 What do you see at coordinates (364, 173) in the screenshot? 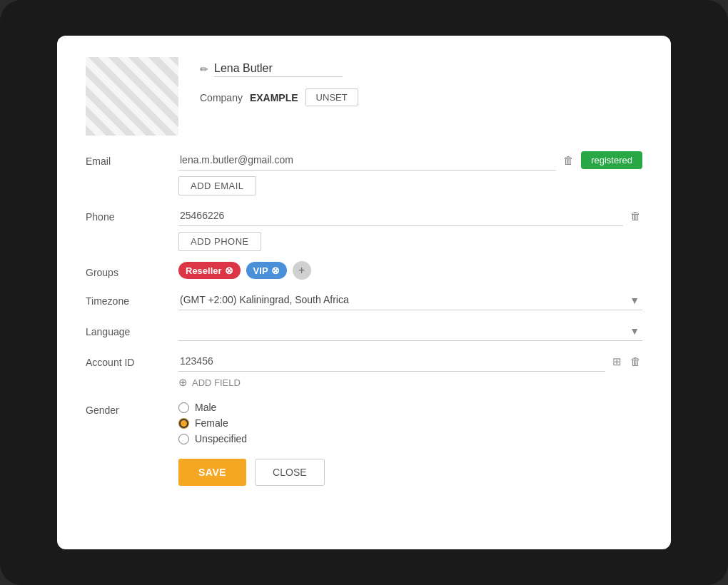
I see `email-row: Email registered ADD EMAIL` at bounding box center [364, 173].